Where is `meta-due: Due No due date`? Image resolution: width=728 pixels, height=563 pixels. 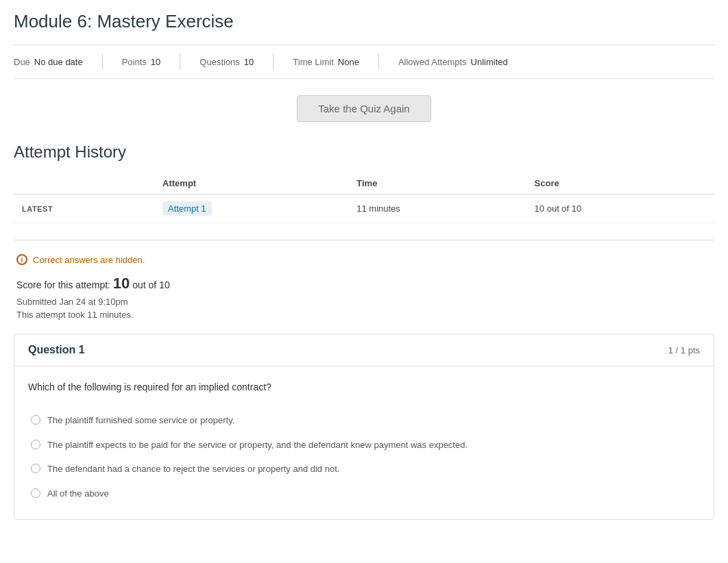
meta-due: Due No due date is located at coordinates (58, 62).